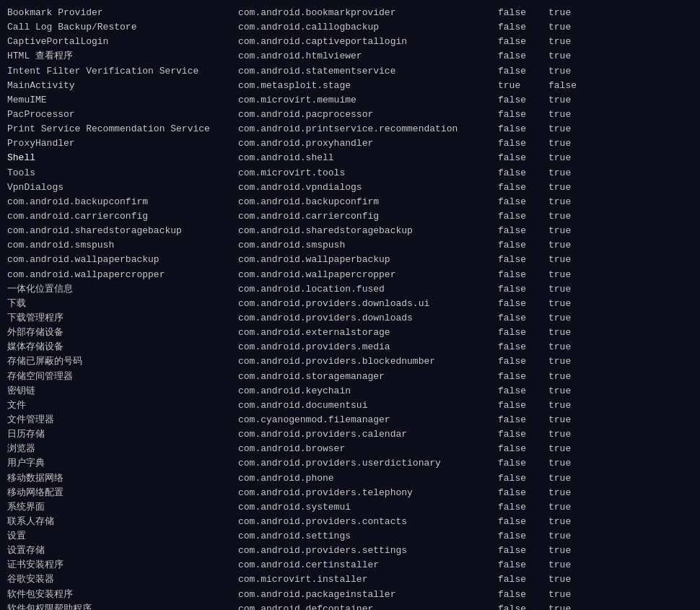 Image resolution: width=700 pixels, height=610 pixels. Describe the element at coordinates (350, 129) in the screenshot. I see `table-row: Print Service Recommendation Servicecom.…` at that location.